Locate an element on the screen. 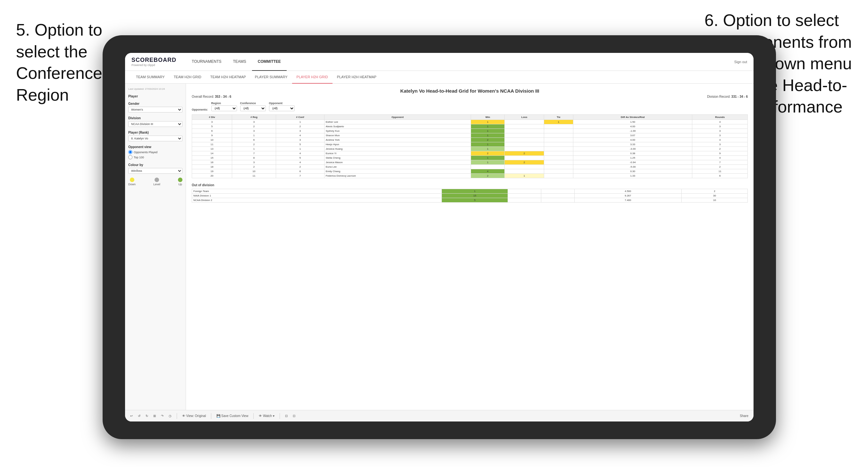 The image size is (868, 467). table-cell: Esther Lee is located at coordinates (398, 122).